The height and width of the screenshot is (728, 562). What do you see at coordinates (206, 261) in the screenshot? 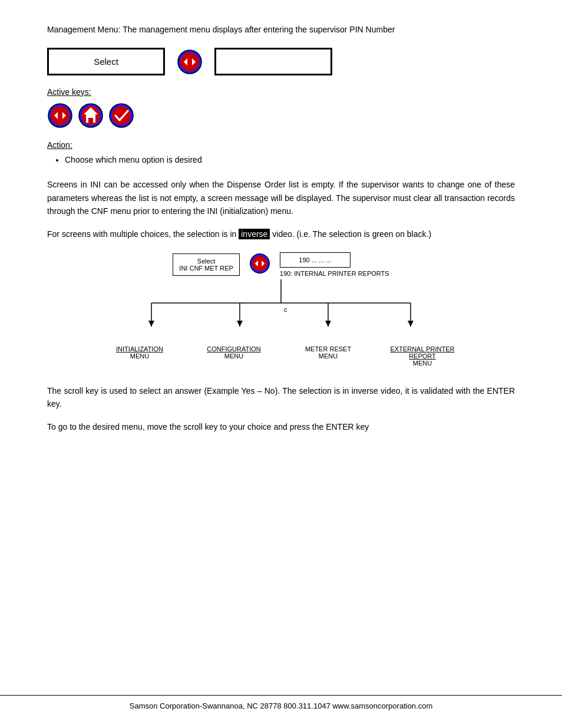
I see `diagram-line1: Select` at bounding box center [206, 261].